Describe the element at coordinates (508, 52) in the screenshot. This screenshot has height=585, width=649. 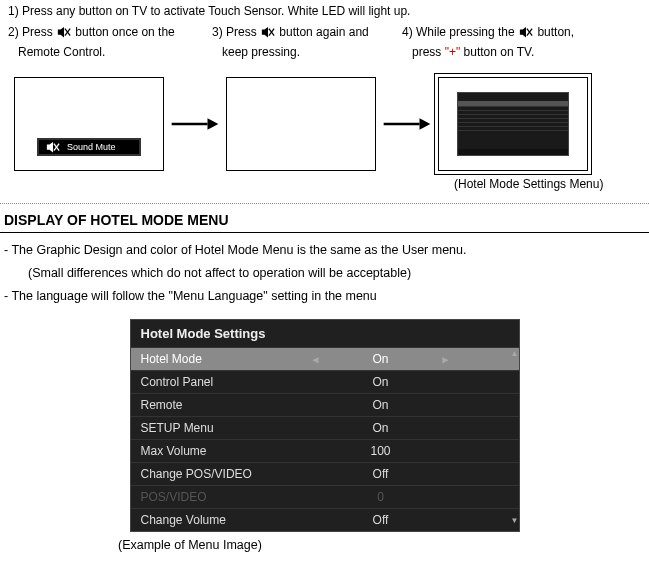
I see `step-4-line2: press "+" button on TV.` at that location.